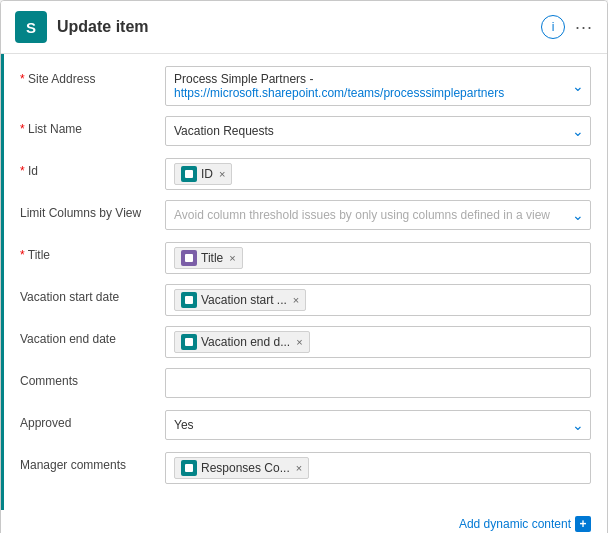 This screenshot has height=533, width=608. What do you see at coordinates (584, 28) in the screenshot?
I see `more-button: ···` at bounding box center [584, 28].